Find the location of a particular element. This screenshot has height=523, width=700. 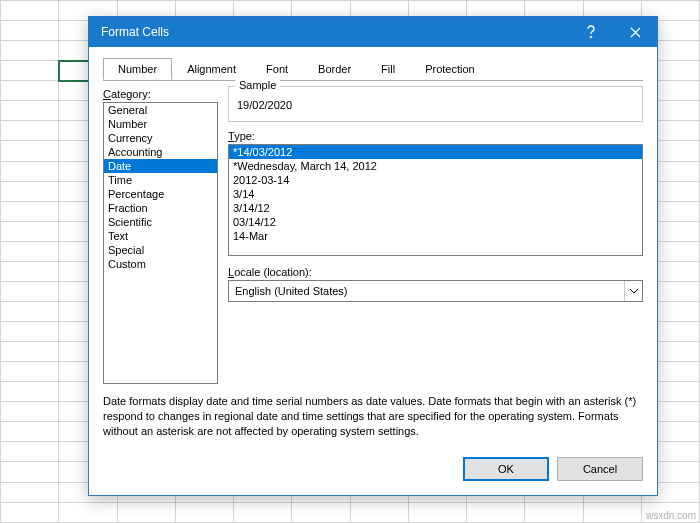

category-item: Number is located at coordinates (160, 124).